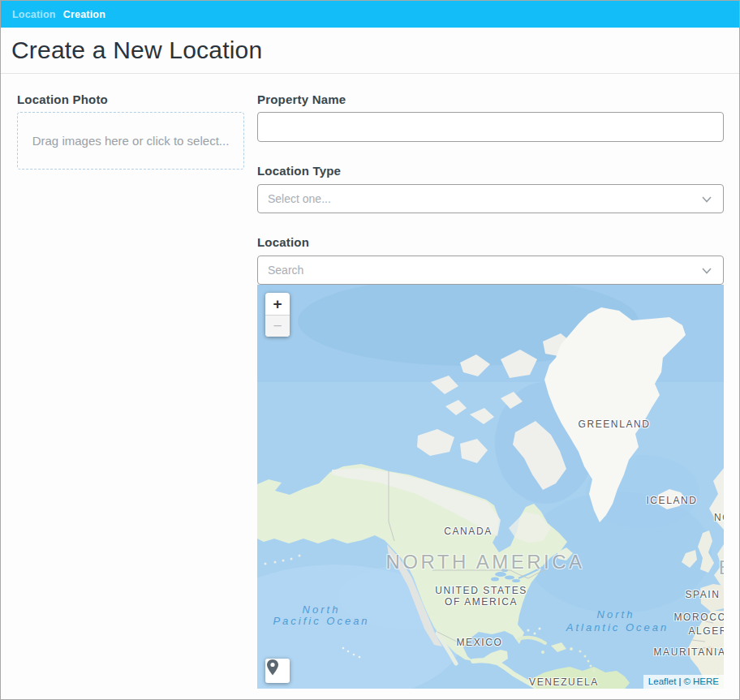 The image size is (740, 700). What do you see at coordinates (490, 199) in the screenshot?
I see `location-type-select: Select one...` at bounding box center [490, 199].